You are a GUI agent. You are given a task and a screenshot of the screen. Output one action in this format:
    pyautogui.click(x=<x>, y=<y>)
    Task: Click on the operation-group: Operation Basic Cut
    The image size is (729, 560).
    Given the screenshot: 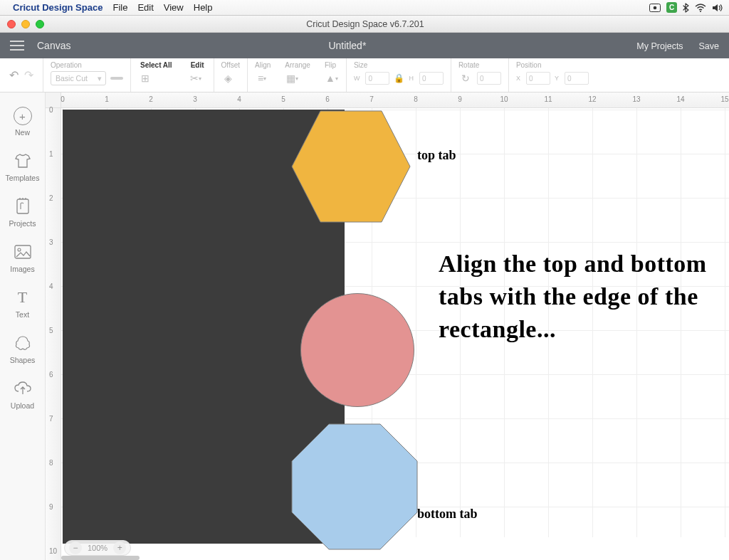 What is the action you would take?
    pyautogui.click(x=87, y=75)
    